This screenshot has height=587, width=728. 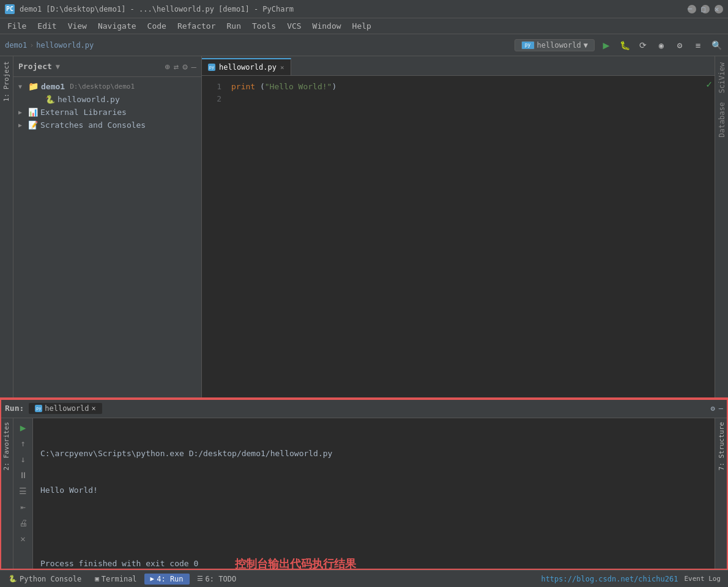 I want to click on add-icon: ⊕, so click(x=167, y=67).